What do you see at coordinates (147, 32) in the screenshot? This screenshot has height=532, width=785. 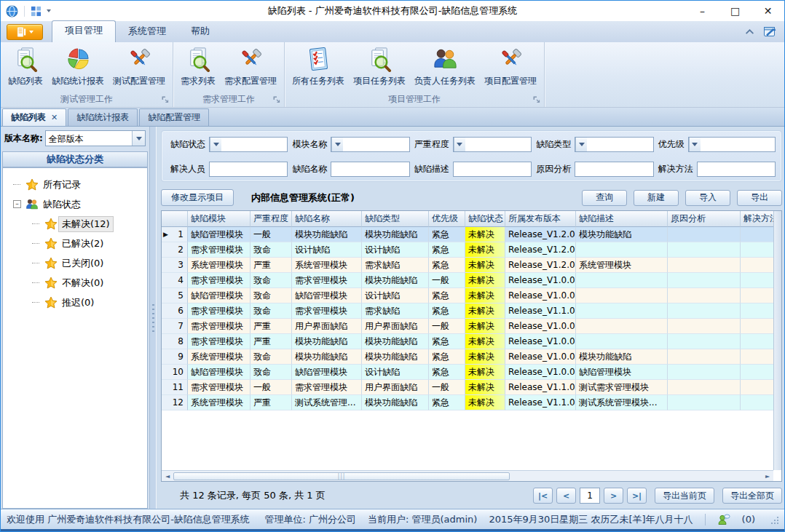 I see `ribbon-tab-2: 系统管理` at bounding box center [147, 32].